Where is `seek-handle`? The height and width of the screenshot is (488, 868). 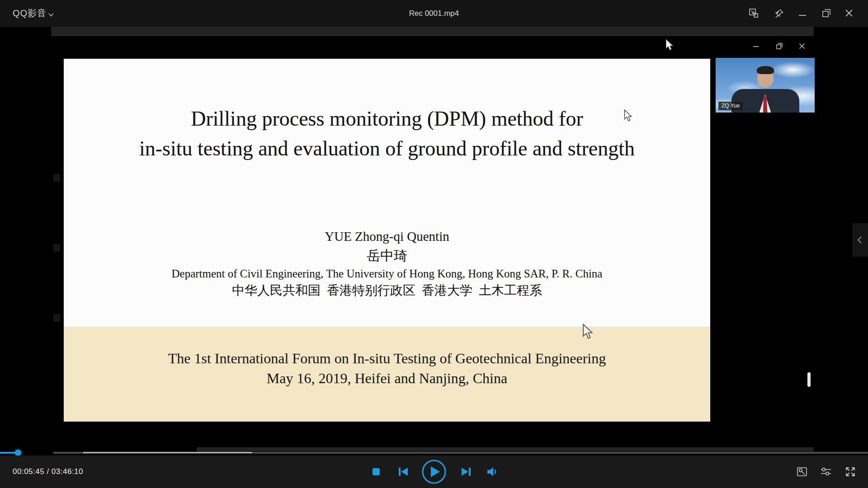 seek-handle is located at coordinates (18, 453).